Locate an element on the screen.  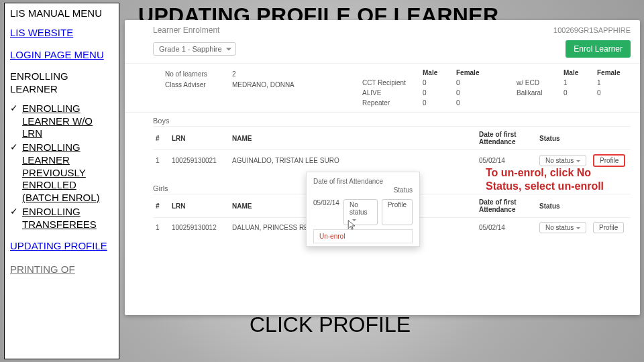
cell: 100259130012 is located at coordinates (199, 228).